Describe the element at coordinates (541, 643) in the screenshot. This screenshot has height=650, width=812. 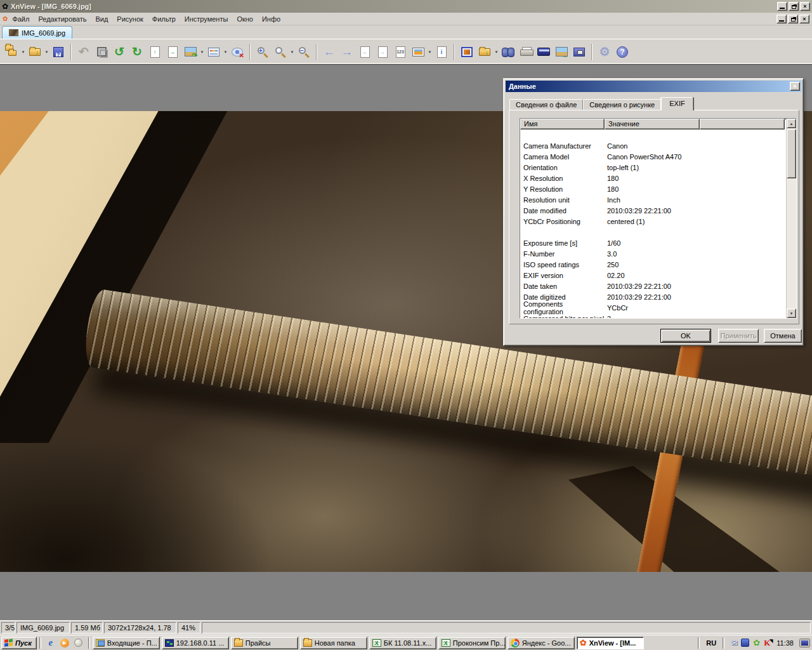
I see `task-button-яндекс-goo: Яндекс - Goo...` at that location.